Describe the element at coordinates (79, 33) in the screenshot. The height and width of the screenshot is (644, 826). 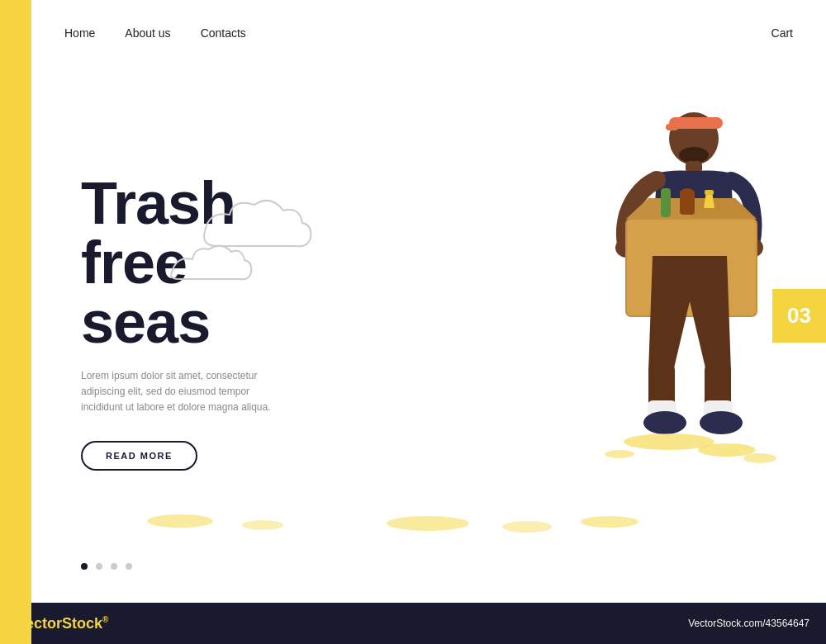
I see `nav-item-home: Home` at that location.